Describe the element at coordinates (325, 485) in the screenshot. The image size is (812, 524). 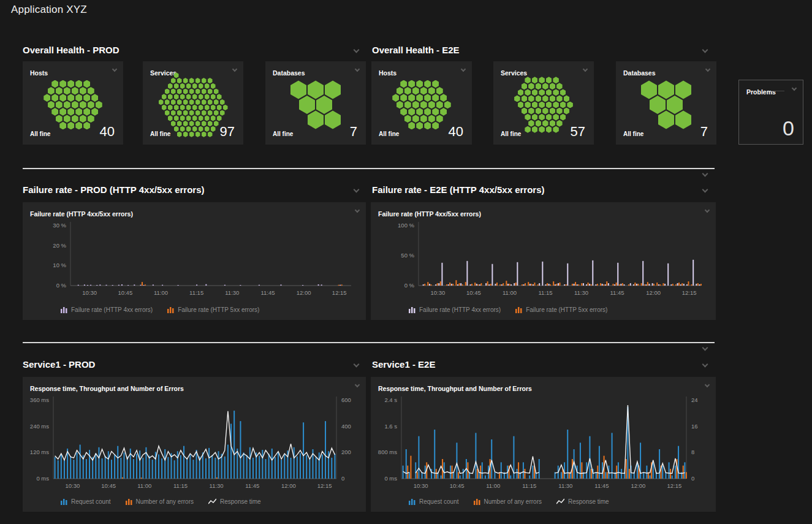
I see `x-axis-label: 12:15` at that location.